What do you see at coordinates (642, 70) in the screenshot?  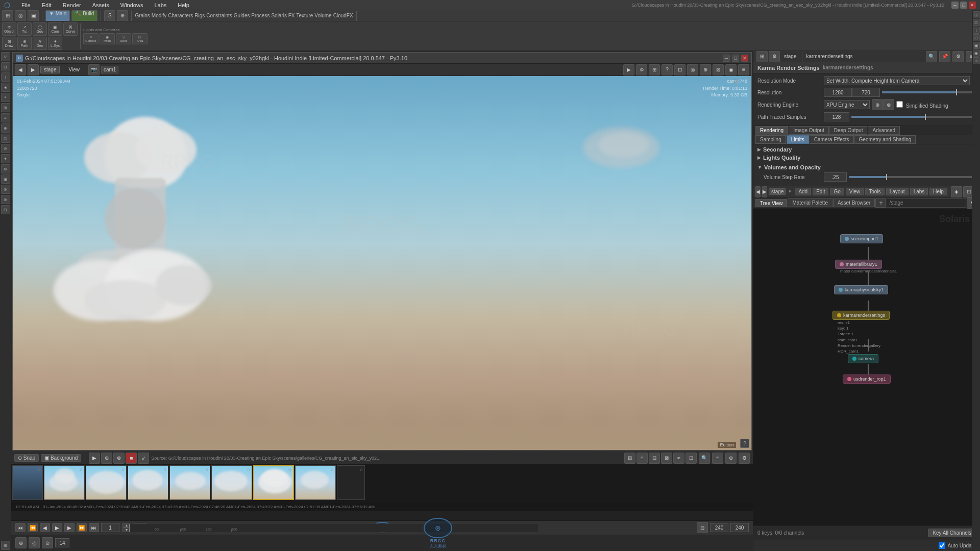 I see `render-settings-icon: ⚙` at bounding box center [642, 70].